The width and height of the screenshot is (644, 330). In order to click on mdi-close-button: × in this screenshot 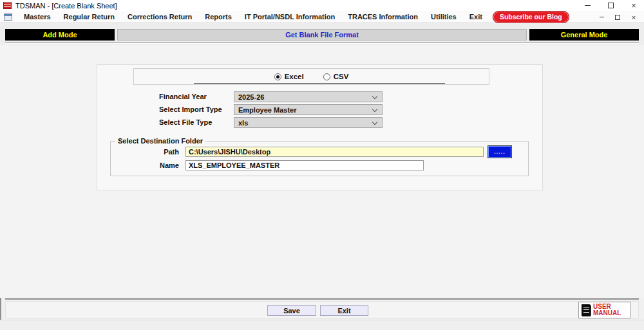, I will do `click(634, 17)`.